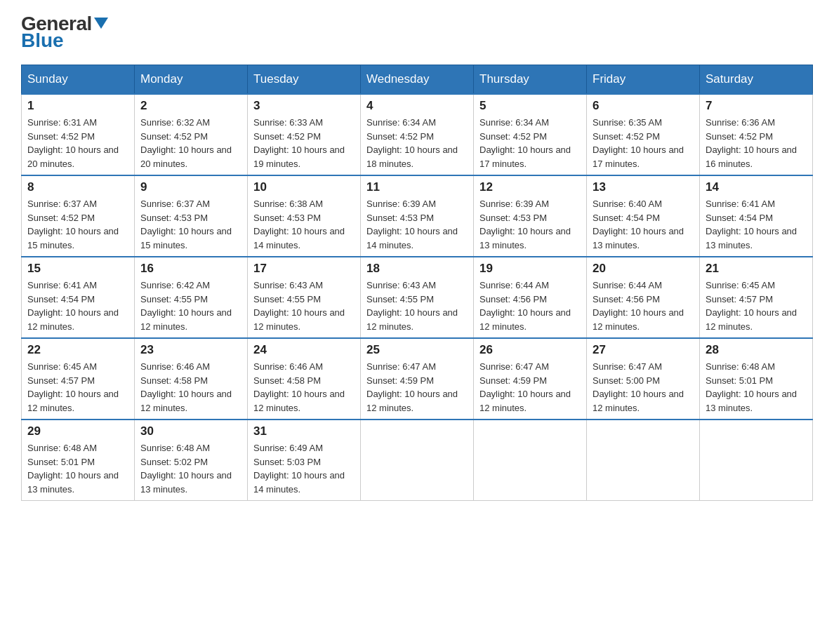  Describe the element at coordinates (78, 143) in the screenshot. I see `day-info: Sunrise: 6:31 AMSunset: 4:52 PMDaylight:…` at that location.